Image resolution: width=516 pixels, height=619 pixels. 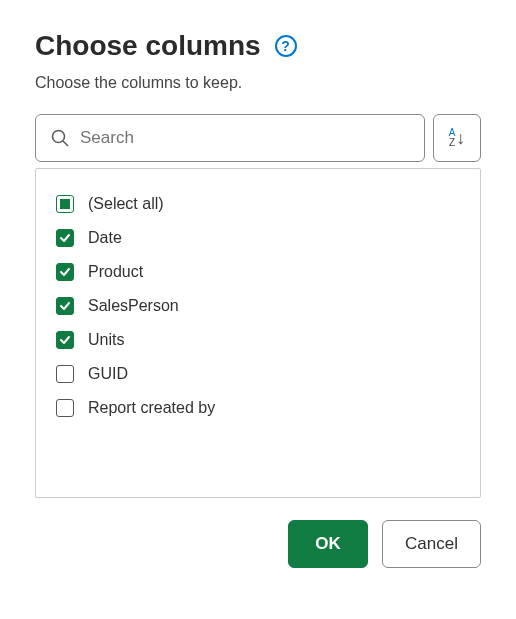 I want to click on dialog-title: Choose columns, so click(x=148, y=46).